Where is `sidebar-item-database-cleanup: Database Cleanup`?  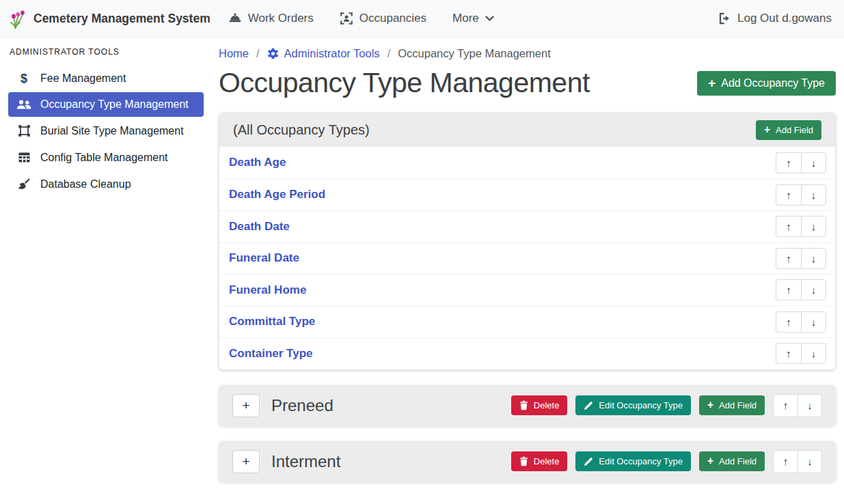 sidebar-item-database-cleanup: Database Cleanup is located at coordinates (106, 184).